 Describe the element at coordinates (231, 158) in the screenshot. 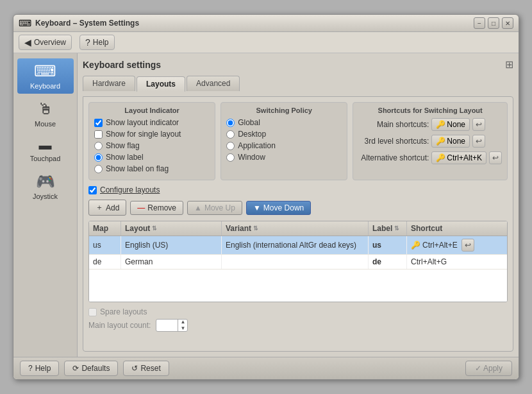

I see `policy-window-radio` at that location.